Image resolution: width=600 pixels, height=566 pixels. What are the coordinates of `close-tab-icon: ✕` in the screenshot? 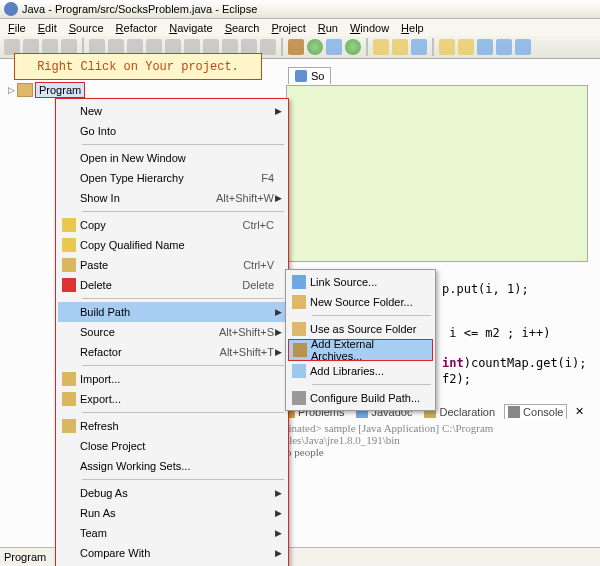 It's located at (580, 412).